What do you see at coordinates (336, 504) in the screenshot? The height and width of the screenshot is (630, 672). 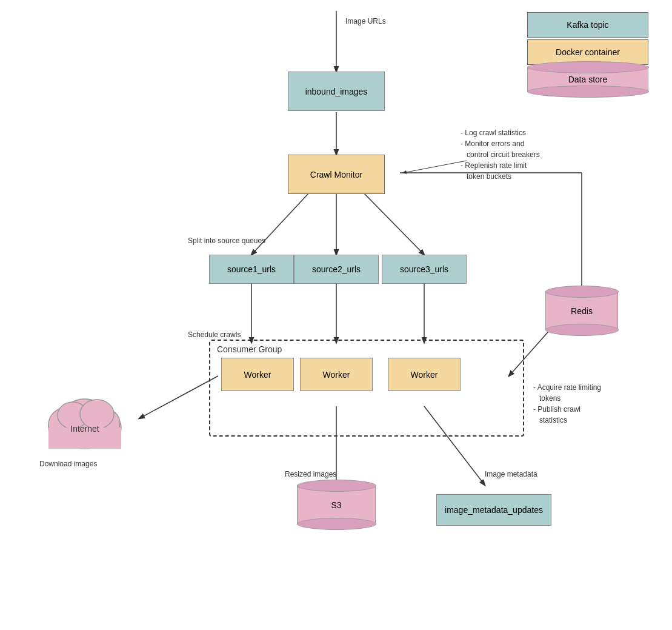 I see `s3-node: S3` at bounding box center [336, 504].